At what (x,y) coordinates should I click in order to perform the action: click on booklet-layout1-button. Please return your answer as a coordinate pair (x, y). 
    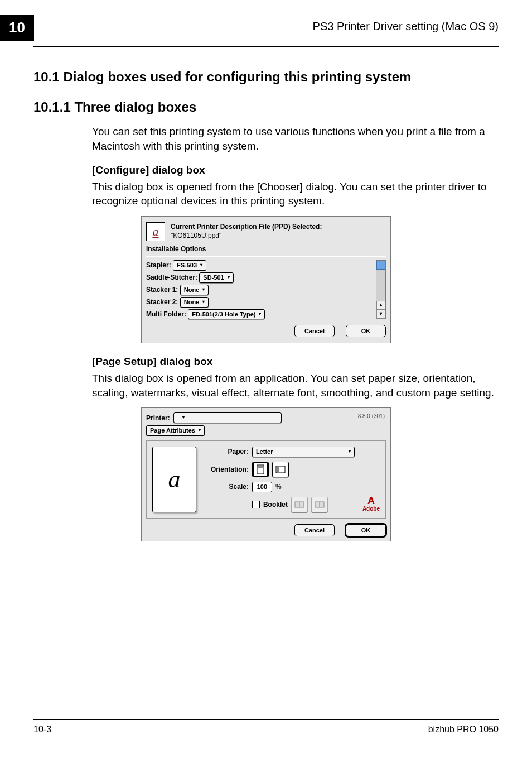
    Looking at the image, I should click on (299, 505).